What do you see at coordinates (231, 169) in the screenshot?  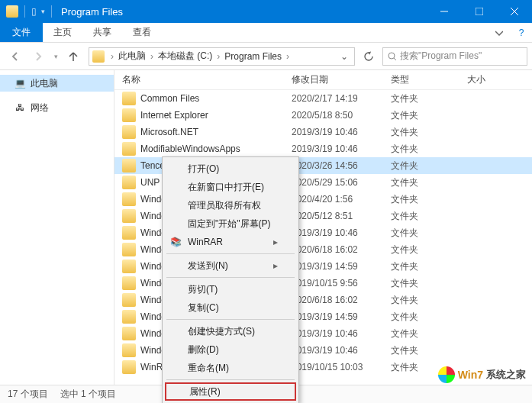 I see `cm-open: 打开(O)` at bounding box center [231, 169].